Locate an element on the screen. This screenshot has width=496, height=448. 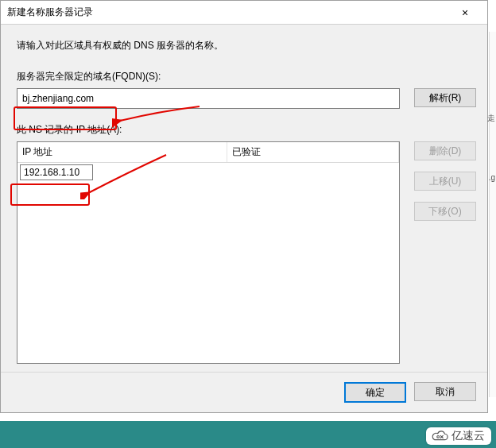
fqdn-label: 服务器完全限定的域名(FQDN)(S): is located at coordinates (246, 76).